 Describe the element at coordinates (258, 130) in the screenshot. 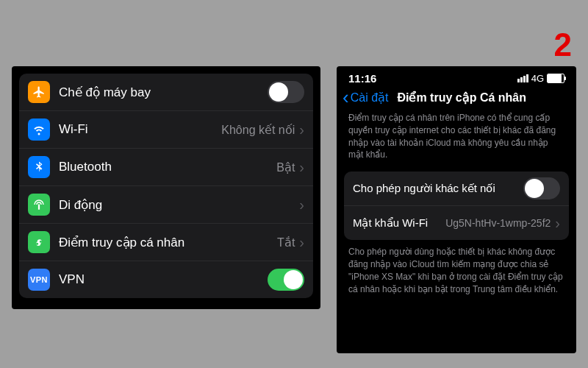

I see `row-value: Không kết nối` at that location.